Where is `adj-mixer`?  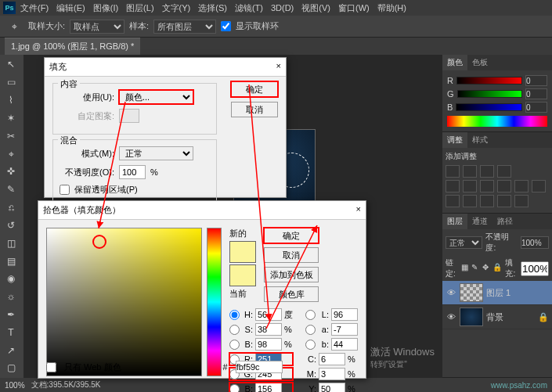 adj-mixer is located at coordinates (539, 186).